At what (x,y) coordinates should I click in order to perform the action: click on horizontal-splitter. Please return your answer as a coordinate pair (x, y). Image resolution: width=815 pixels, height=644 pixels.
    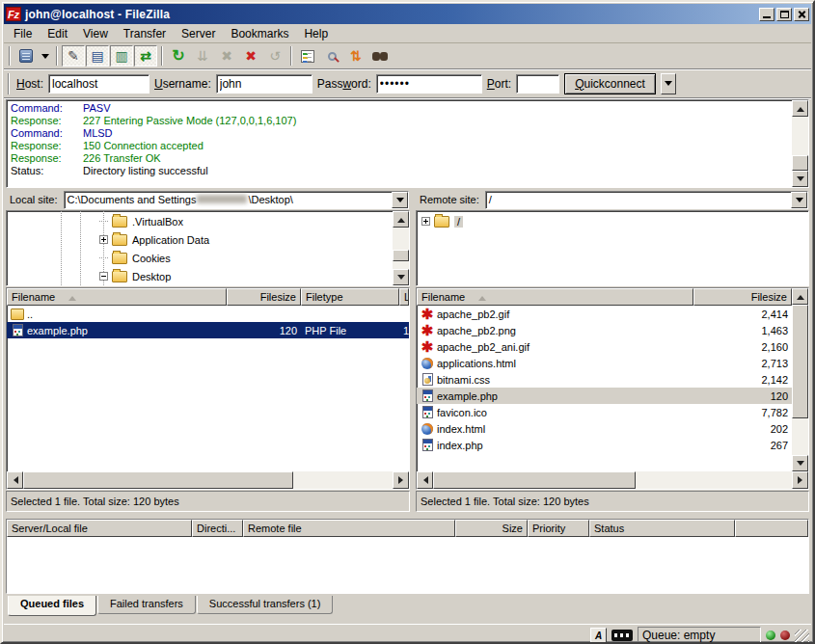
    Looking at the image, I should click on (407, 515).